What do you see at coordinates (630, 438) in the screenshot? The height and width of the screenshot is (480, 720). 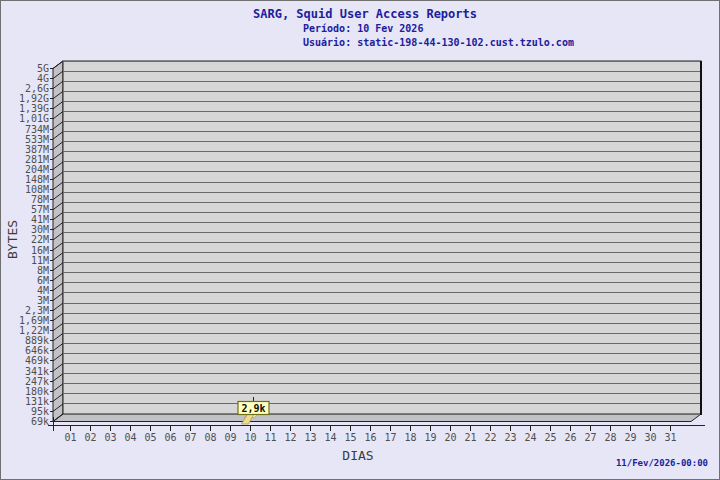 I see `x-tick-label: 29` at bounding box center [630, 438].